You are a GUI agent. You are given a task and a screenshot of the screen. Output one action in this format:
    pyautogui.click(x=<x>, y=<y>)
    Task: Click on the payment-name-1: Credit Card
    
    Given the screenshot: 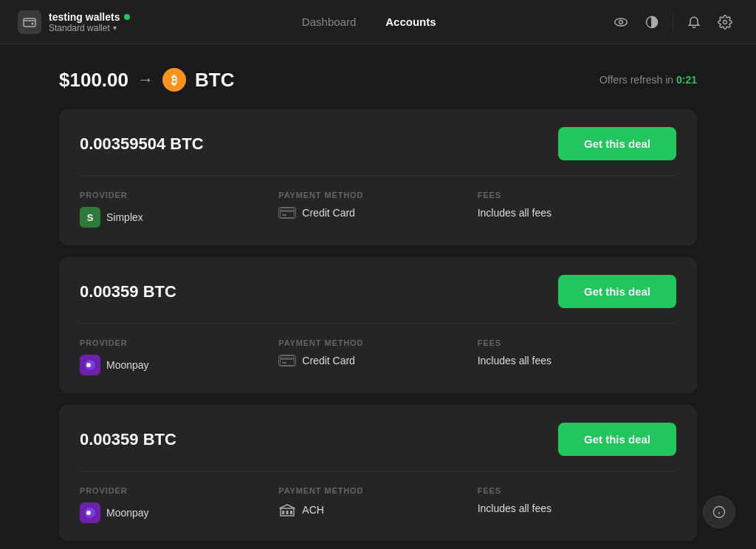 What is the action you would take?
    pyautogui.click(x=329, y=361)
    